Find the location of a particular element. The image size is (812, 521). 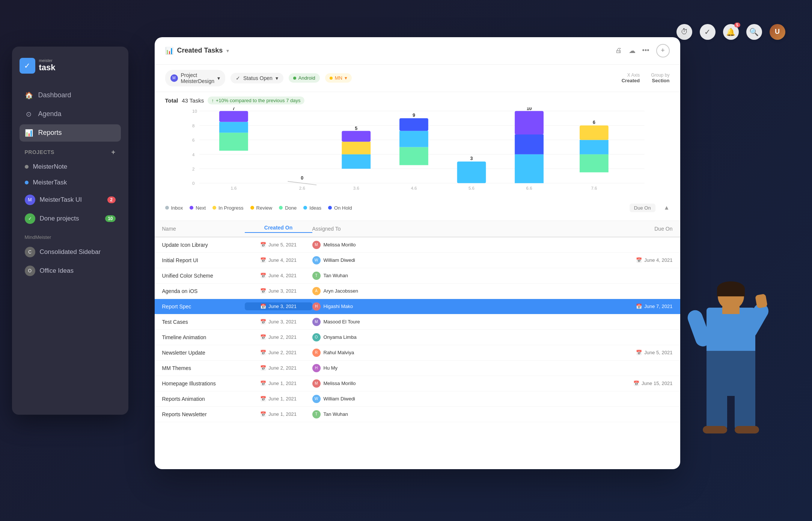

sidebar-item-meistertask: MeisterTask is located at coordinates (70, 183).